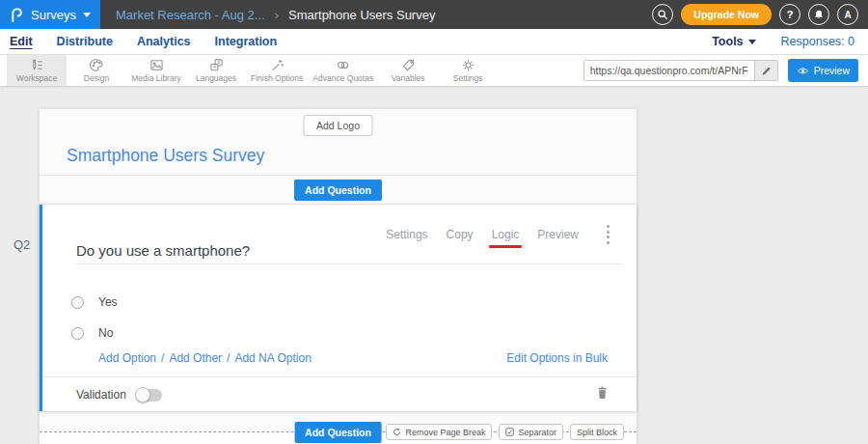  Describe the element at coordinates (597, 432) in the screenshot. I see `split-block-button: Split Block` at that location.